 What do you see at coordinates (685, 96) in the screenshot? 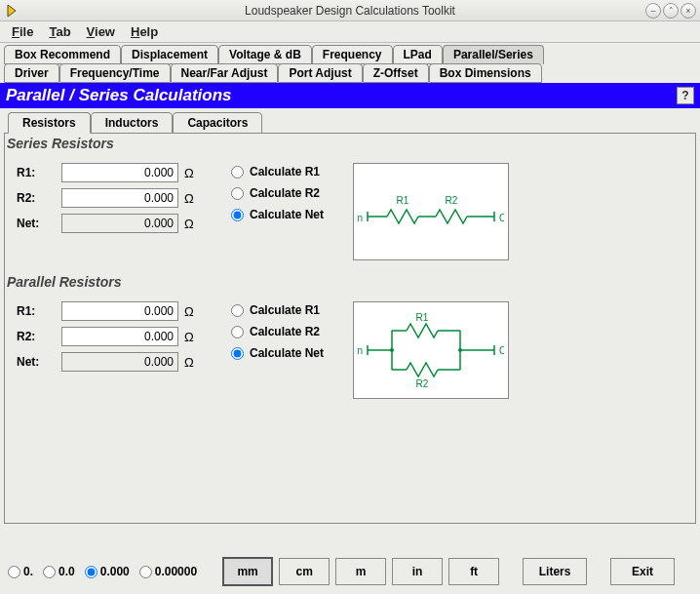
I see `help-button: ?` at bounding box center [685, 96].